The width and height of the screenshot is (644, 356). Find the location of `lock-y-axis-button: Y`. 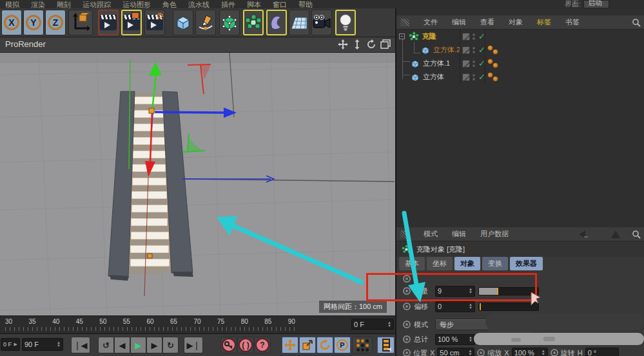

lock-y-axis-button: Y is located at coordinates (34, 23).